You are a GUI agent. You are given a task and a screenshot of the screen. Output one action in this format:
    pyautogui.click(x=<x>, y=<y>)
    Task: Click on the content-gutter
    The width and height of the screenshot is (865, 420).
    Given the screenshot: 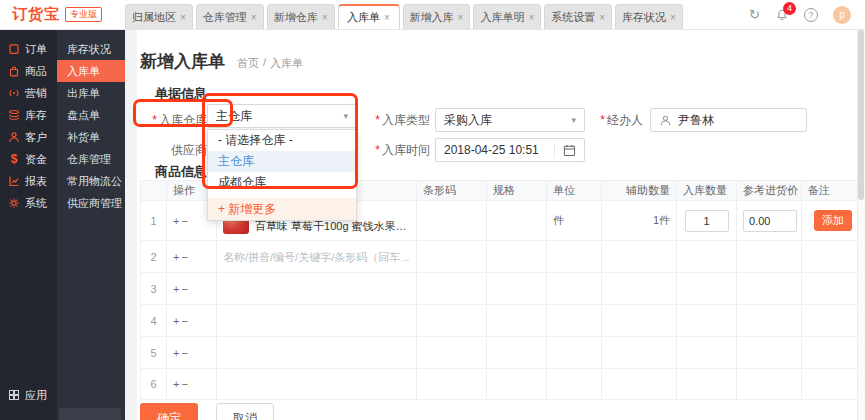 What is the action you would take?
    pyautogui.click(x=131, y=225)
    